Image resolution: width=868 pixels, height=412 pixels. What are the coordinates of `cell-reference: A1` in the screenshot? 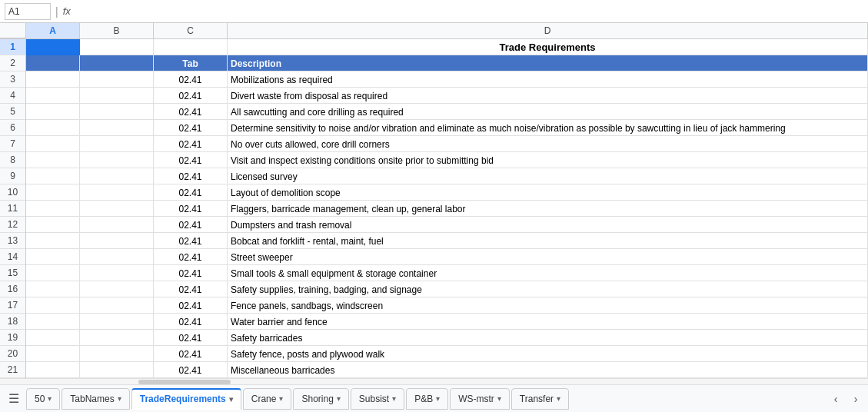 It's located at (28, 12).